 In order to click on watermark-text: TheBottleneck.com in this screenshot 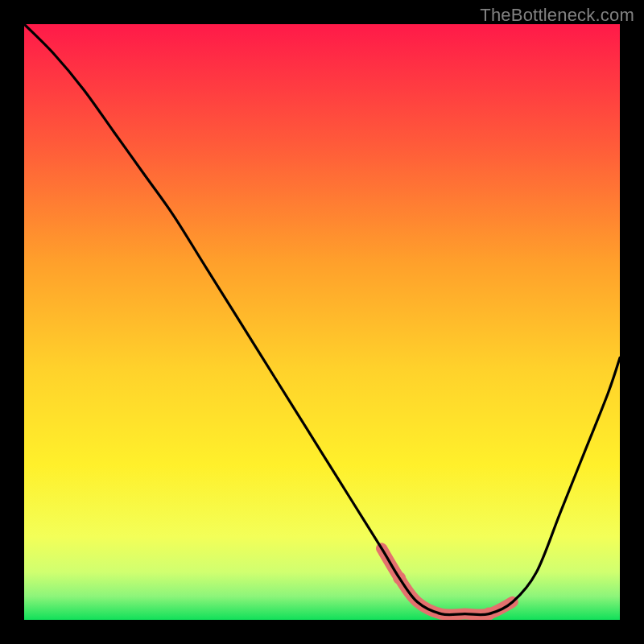, I will do `click(557, 15)`.